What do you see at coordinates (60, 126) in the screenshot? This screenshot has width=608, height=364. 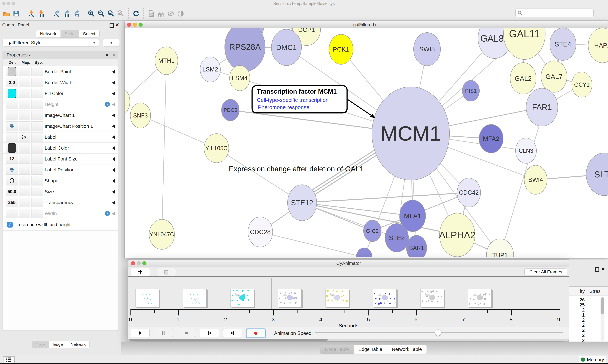 I see `property-row-image-chart-position-1: Image/Chart Position 1` at bounding box center [60, 126].